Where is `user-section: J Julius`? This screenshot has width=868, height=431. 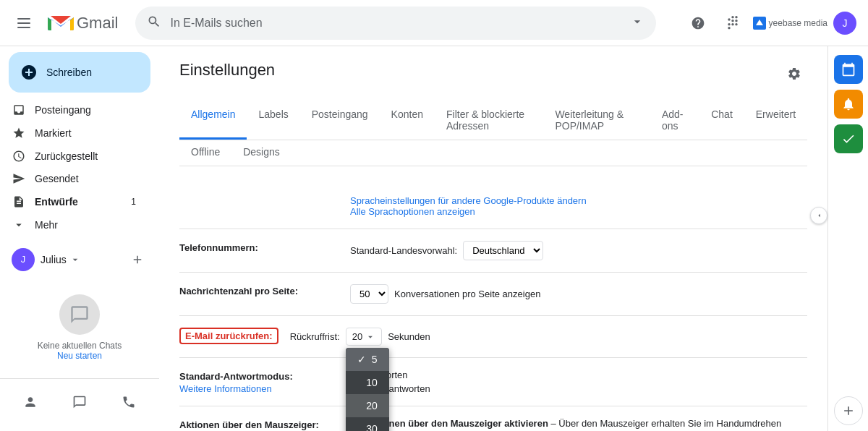 user-section: J Julius is located at coordinates (80, 260).